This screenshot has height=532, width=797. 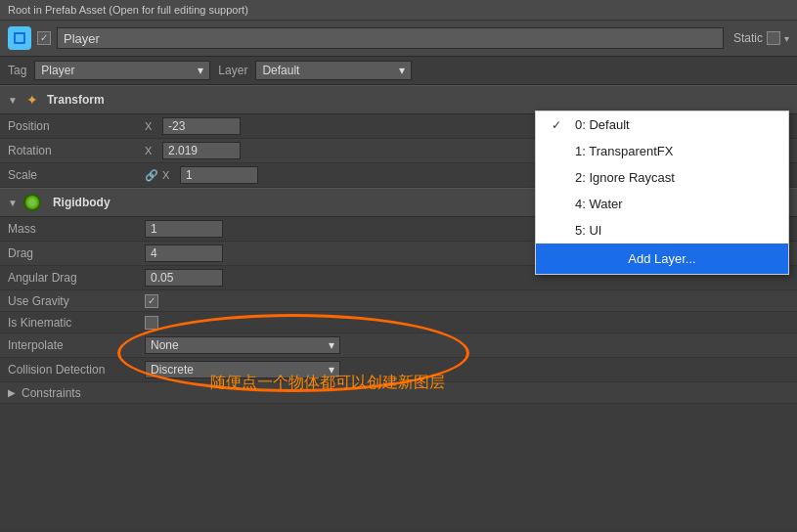 What do you see at coordinates (20, 38) in the screenshot?
I see `unity-cube-icon` at bounding box center [20, 38].